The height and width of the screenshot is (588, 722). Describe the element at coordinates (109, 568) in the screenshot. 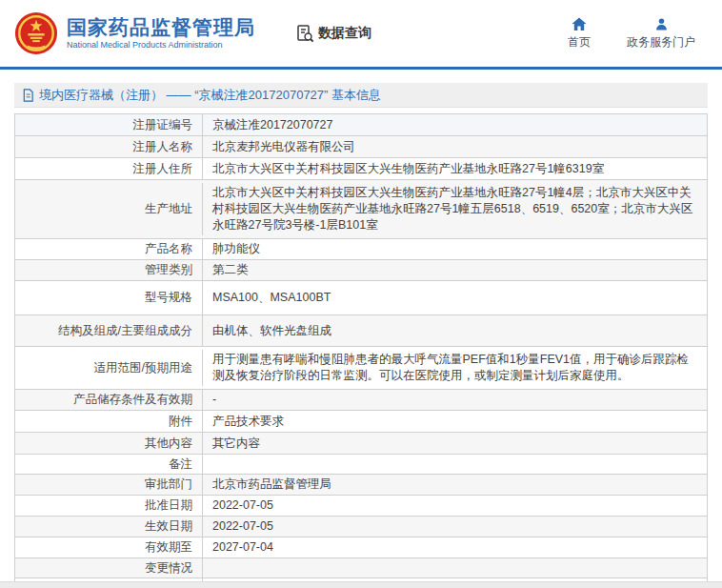

I see `row-label: 变更情况` at that location.